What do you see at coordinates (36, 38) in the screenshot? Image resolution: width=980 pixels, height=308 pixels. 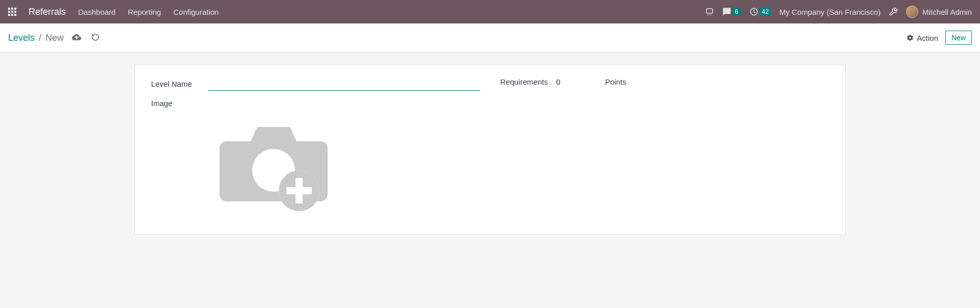 I see `breadcrumb: Levels / New` at bounding box center [36, 38].